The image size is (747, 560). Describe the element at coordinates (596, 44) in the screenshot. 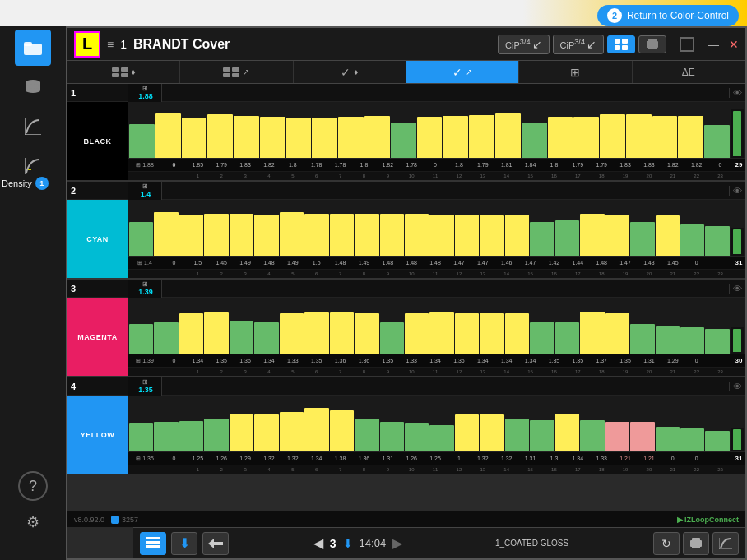

I see `title-buttons: CiP3/4 ↙ CiP3/4 ↙` at that location.